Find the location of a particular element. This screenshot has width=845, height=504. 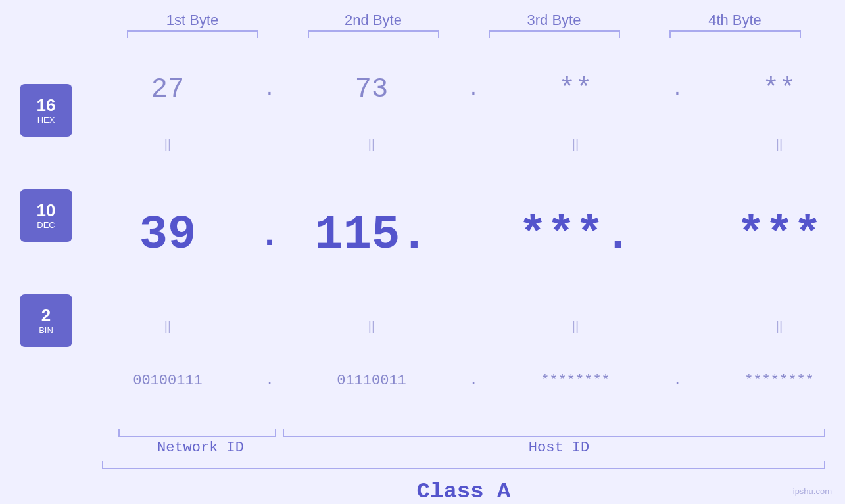

eq1-b2: || is located at coordinates (372, 145).